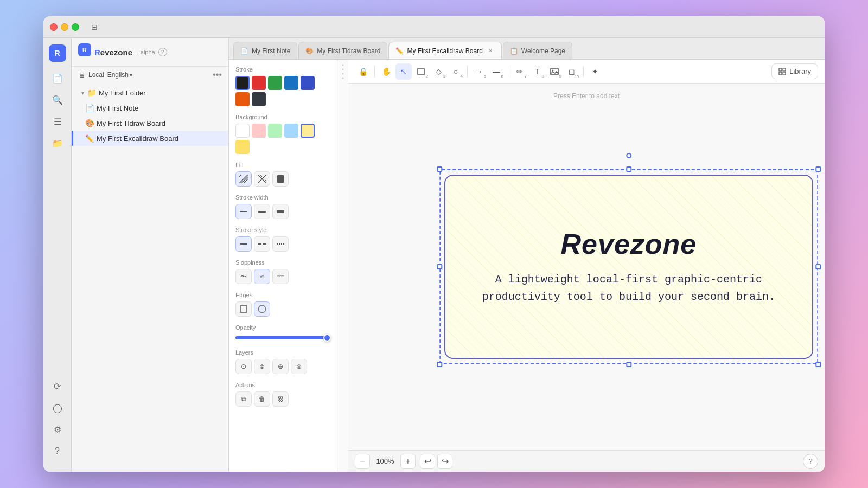 This screenshot has height=488, width=868. Describe the element at coordinates (244, 179) in the screenshot. I see `fill-hatch-btn` at that location.